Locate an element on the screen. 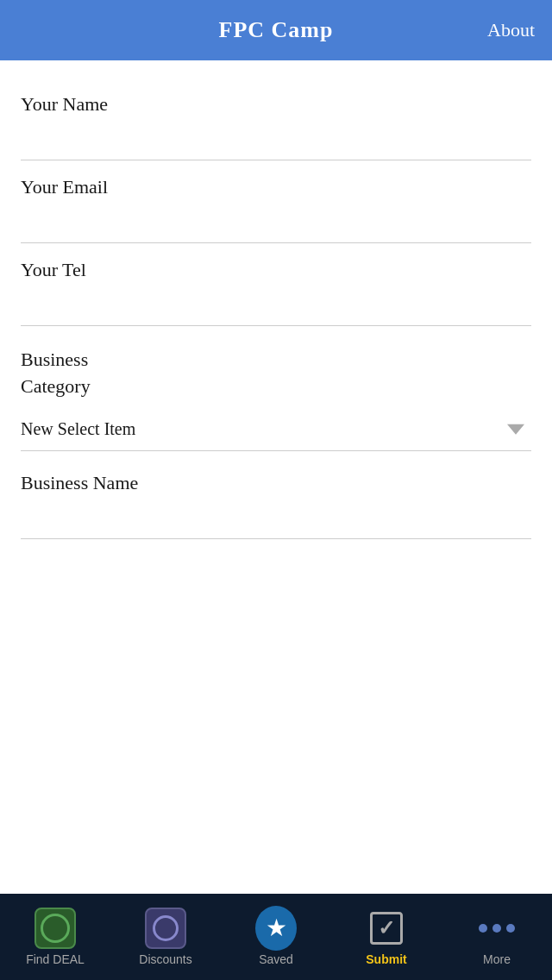 The width and height of the screenshot is (552, 980). more-icon-wrapper is located at coordinates (497, 928).